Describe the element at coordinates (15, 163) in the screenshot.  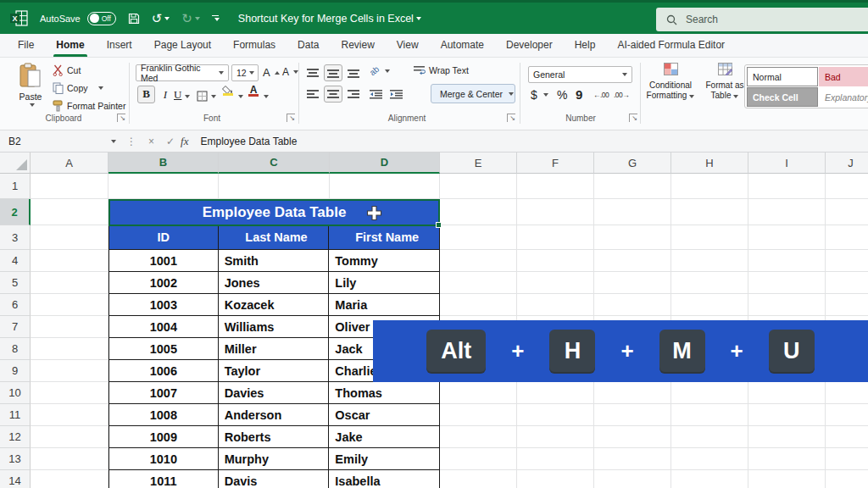
I see `select-all-corner` at that location.